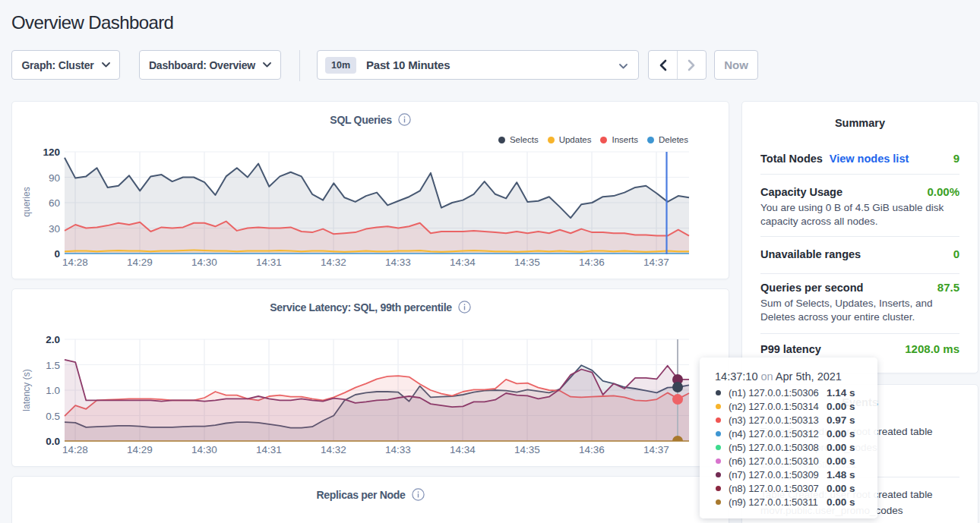  What do you see at coordinates (55, 178) in the screenshot?
I see `svg-text: 90` at bounding box center [55, 178].